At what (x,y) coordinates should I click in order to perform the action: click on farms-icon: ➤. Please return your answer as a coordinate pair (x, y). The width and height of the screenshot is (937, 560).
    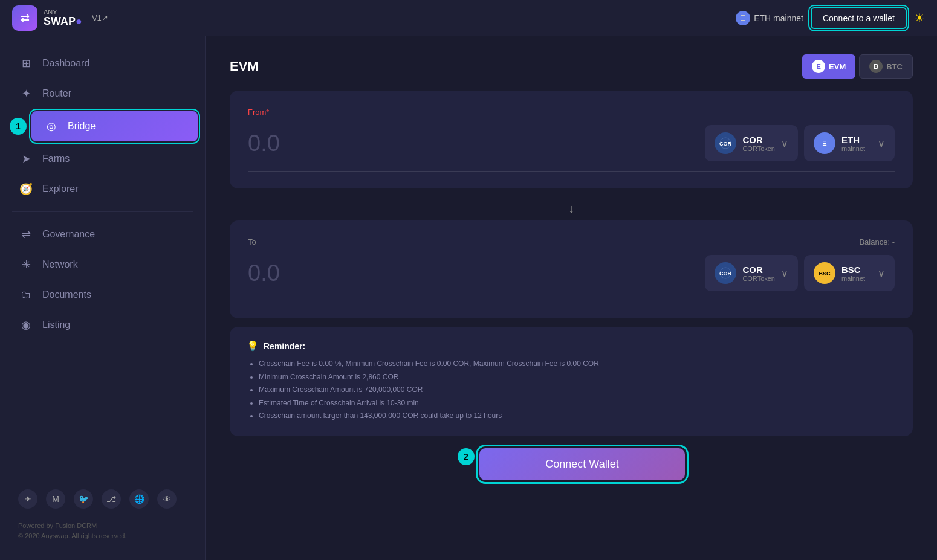
    Looking at the image, I should click on (26, 159).